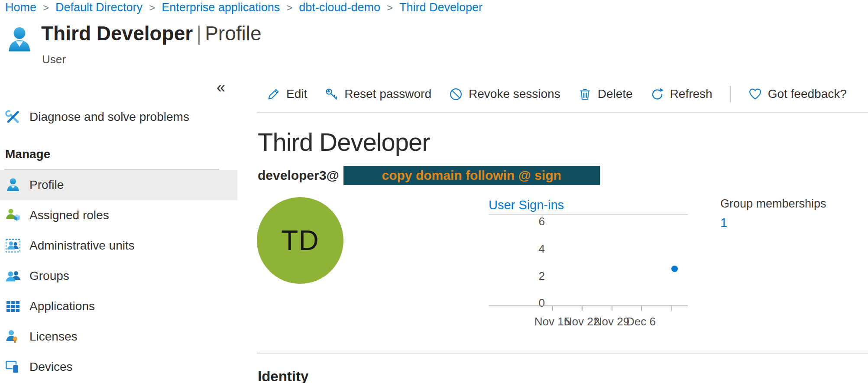  What do you see at coordinates (517, 249) in the screenshot?
I see `y-axis-tick: 4` at bounding box center [517, 249].